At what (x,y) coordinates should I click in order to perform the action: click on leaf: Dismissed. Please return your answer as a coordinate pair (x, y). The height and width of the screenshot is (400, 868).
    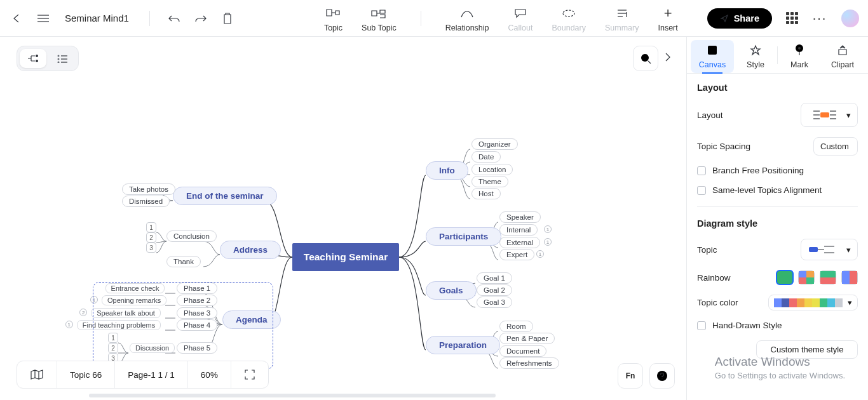
    Looking at the image, I should click on (146, 201).